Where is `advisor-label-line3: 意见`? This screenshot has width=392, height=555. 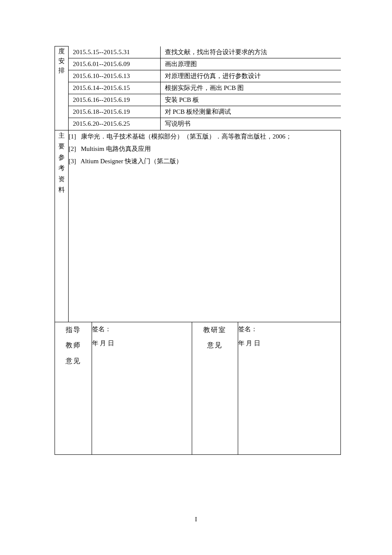 advisor-label-line3: 意见 is located at coordinates (73, 361).